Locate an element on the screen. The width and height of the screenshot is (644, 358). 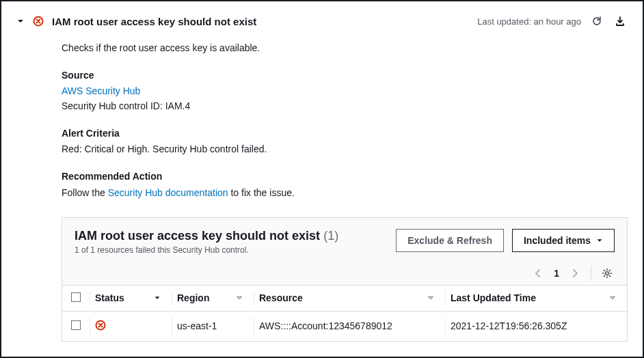
page-number: 1 is located at coordinates (556, 273).